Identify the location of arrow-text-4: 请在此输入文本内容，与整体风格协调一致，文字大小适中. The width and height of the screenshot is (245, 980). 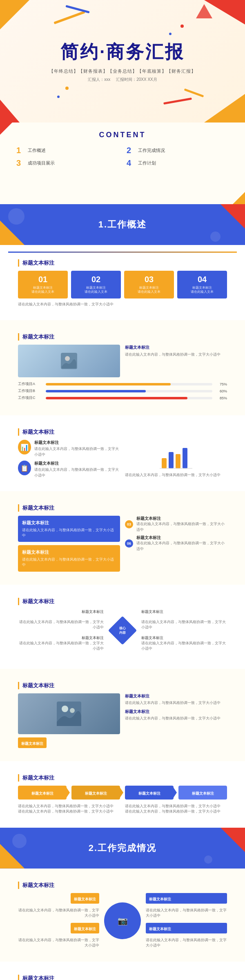
(176, 812).